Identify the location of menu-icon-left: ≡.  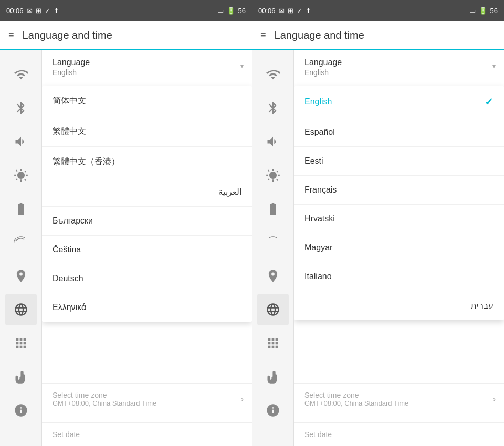
(12, 36).